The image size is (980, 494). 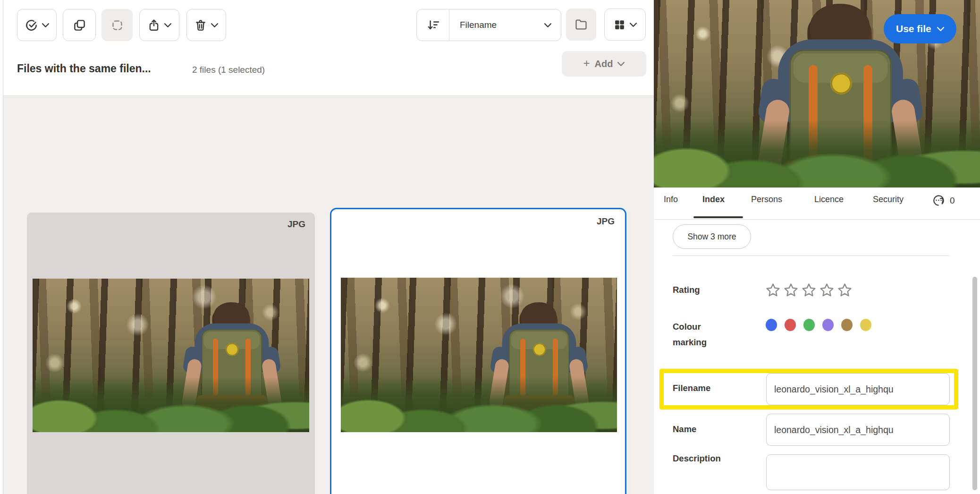 I want to click on toolbar-header-area: Filename Files with the same filen... 2 …, so click(x=329, y=48).